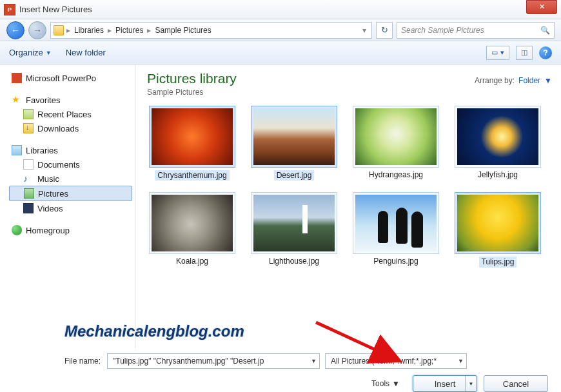  I want to click on thumbnail-caption: Desert.jpg, so click(294, 175).